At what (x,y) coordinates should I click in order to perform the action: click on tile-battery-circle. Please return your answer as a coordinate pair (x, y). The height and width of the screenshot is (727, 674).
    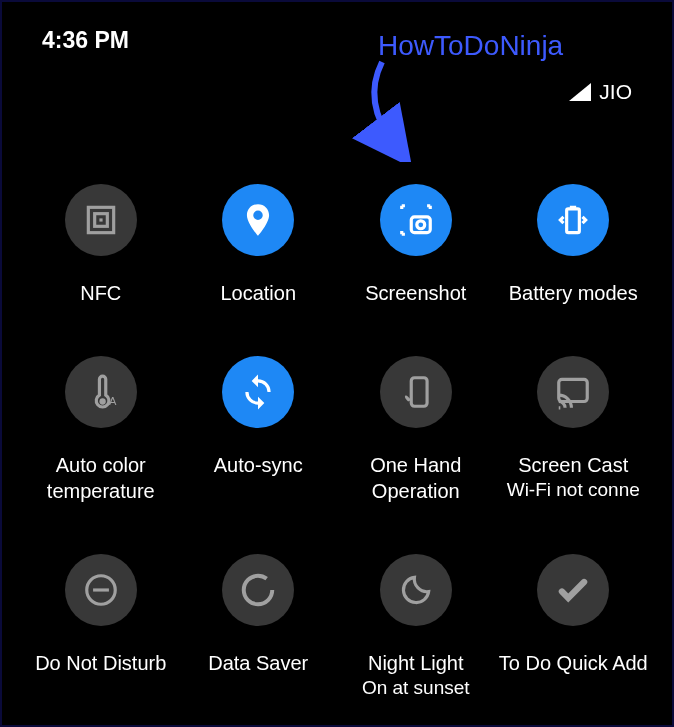
    Looking at the image, I should click on (573, 220).